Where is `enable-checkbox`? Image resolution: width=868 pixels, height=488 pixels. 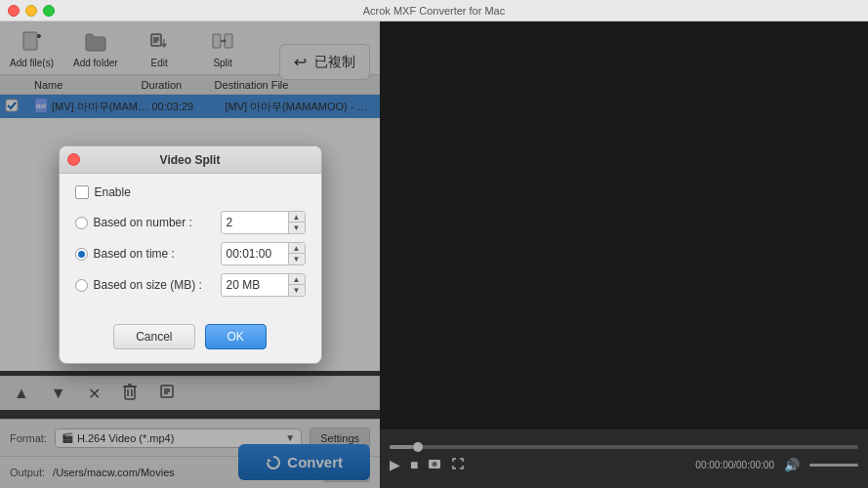
enable-checkbox is located at coordinates (82, 192).